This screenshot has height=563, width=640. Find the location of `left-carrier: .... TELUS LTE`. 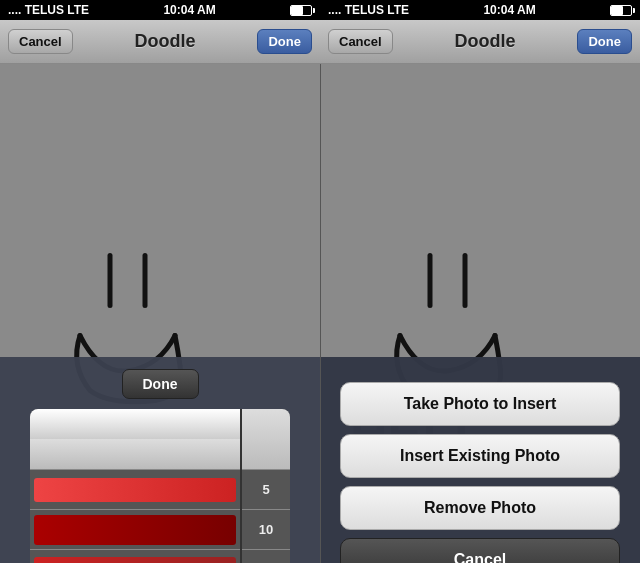

left-carrier: .... TELUS LTE is located at coordinates (48, 10).